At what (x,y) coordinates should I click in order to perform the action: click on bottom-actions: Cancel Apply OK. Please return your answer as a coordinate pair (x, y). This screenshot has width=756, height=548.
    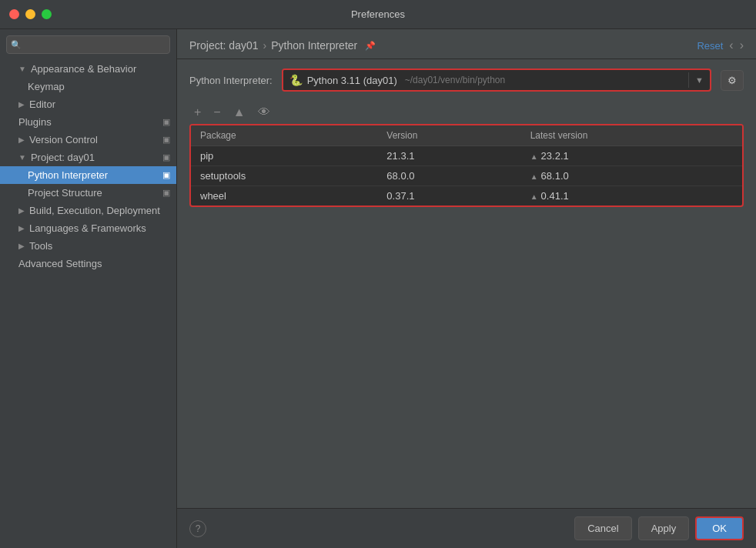
    Looking at the image, I should click on (659, 528).